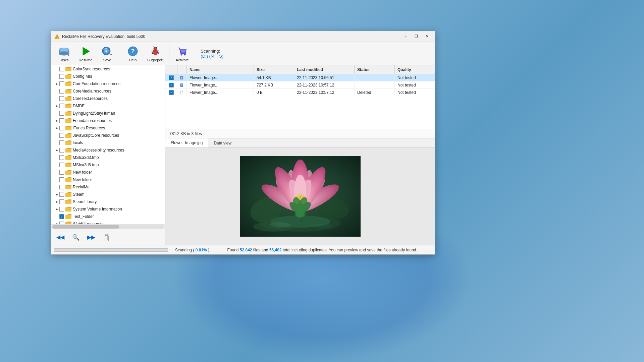  What do you see at coordinates (108, 227) in the screenshot?
I see `tree-horizontal-scrollbar` at bounding box center [108, 227].